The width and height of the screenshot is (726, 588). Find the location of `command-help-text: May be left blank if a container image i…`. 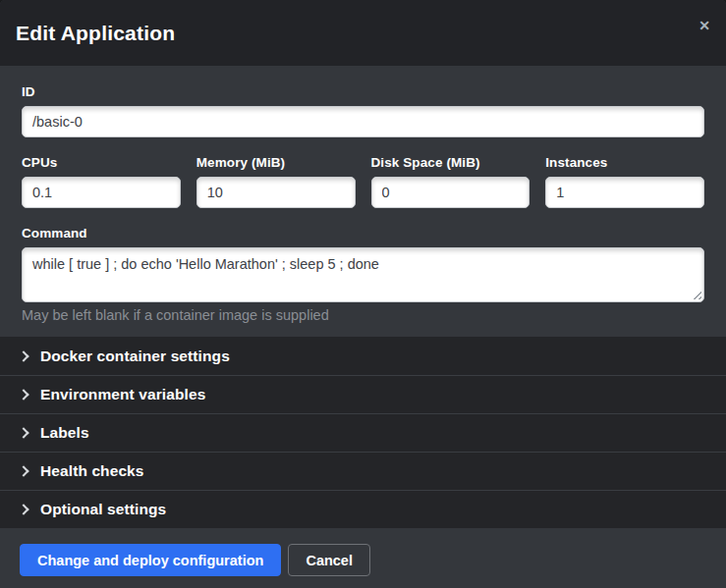

command-help-text: May be left blank if a container image i… is located at coordinates (363, 315).